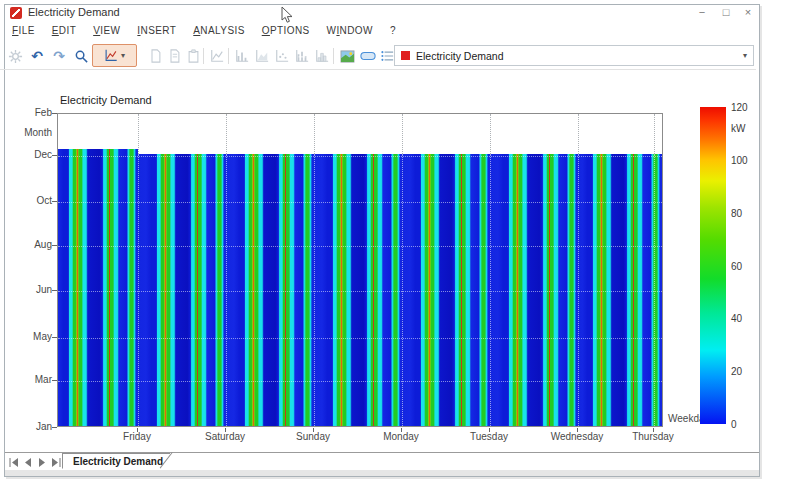 This screenshot has height=483, width=788. I want to click on line-chart-icon, so click(217, 56).